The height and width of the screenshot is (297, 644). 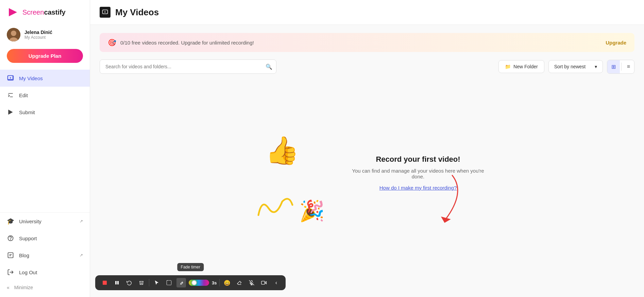 I want to click on support-label: Support, so click(x=51, y=239).